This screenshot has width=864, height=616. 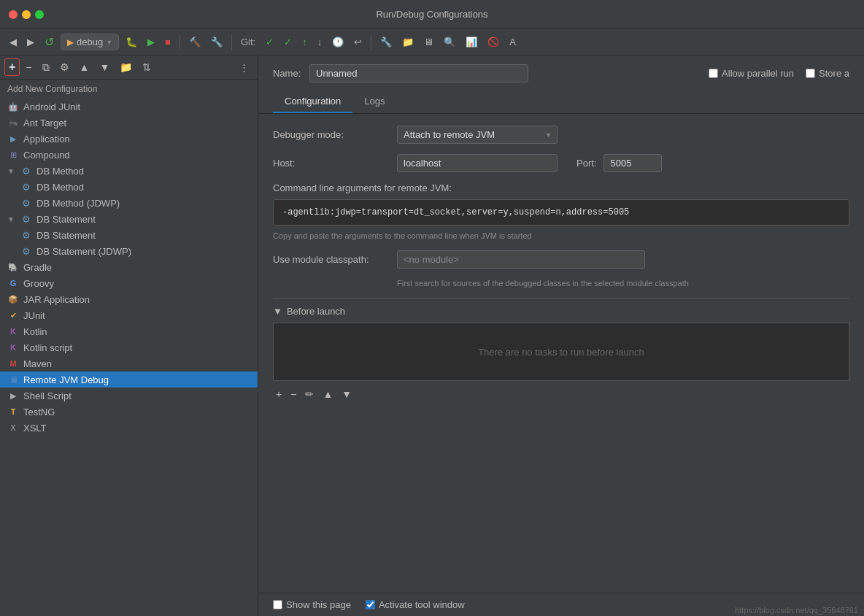 I want to click on db-statement-child-icon: ⚙, so click(x=26, y=235).